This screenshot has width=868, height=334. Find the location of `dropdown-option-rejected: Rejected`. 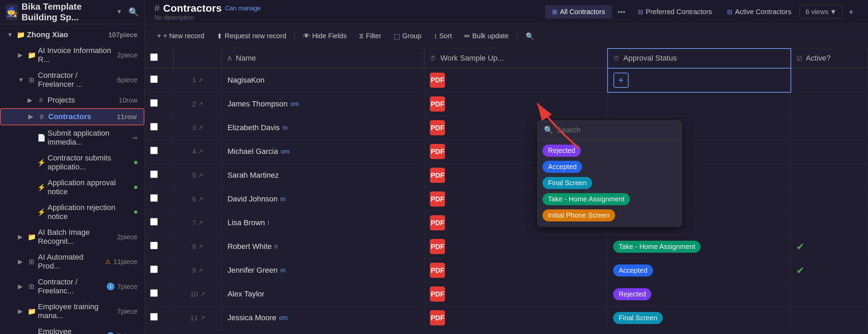

dropdown-option-rejected: Rejected is located at coordinates (561, 151).